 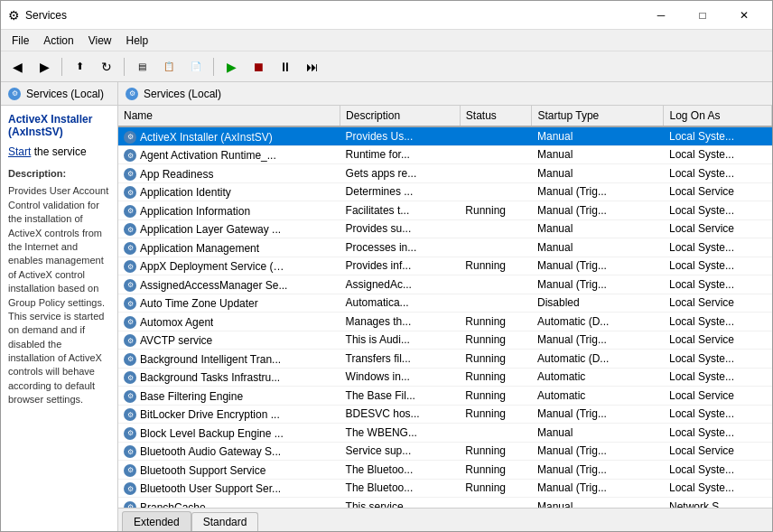 I want to click on service-logon-cell: Local Service, so click(x=718, y=191).